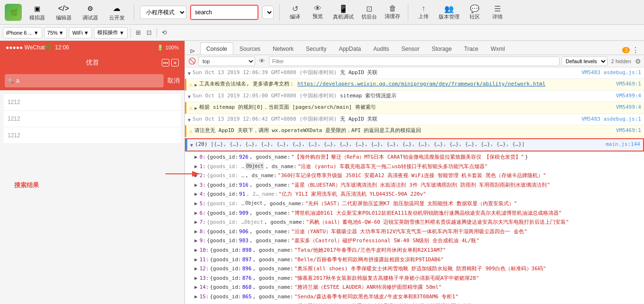 The image size is (644, 304). What do you see at coordinates (393, 16) in the screenshot?
I see `clear-label: 清缓存` at bounding box center [393, 16].